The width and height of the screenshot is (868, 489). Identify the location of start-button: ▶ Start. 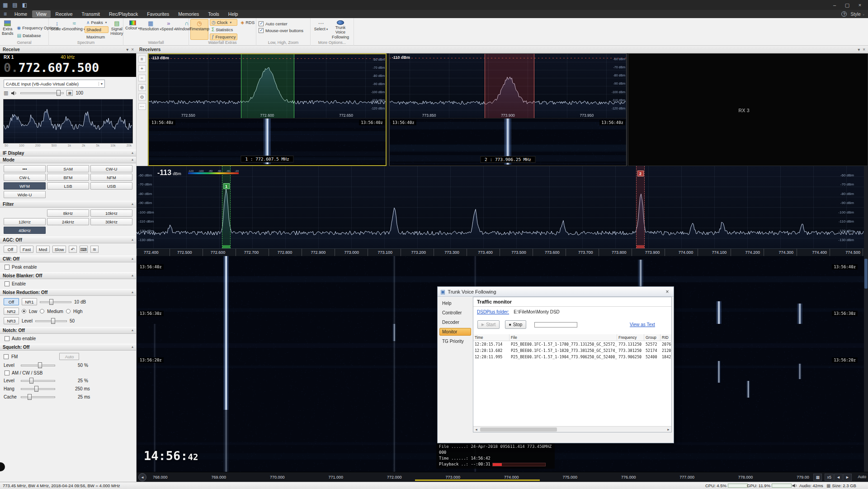
(488, 325).